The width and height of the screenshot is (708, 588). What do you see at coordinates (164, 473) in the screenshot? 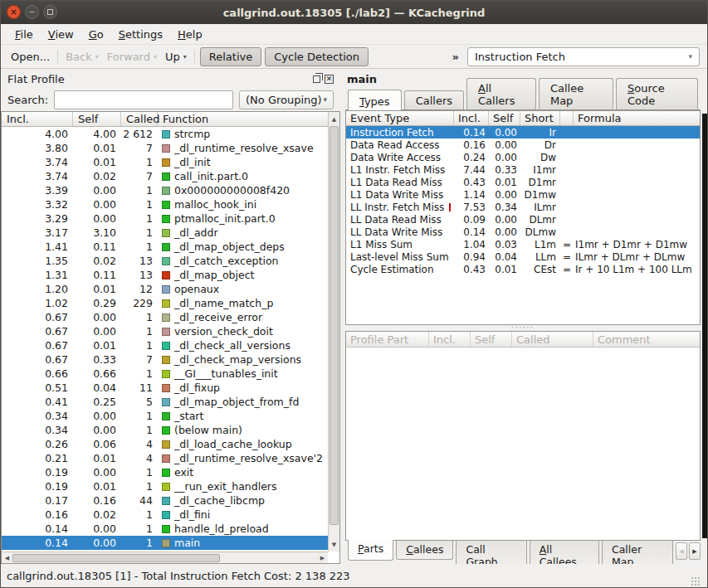
I see `table-row: 0.19 0.00 1 exit` at bounding box center [164, 473].